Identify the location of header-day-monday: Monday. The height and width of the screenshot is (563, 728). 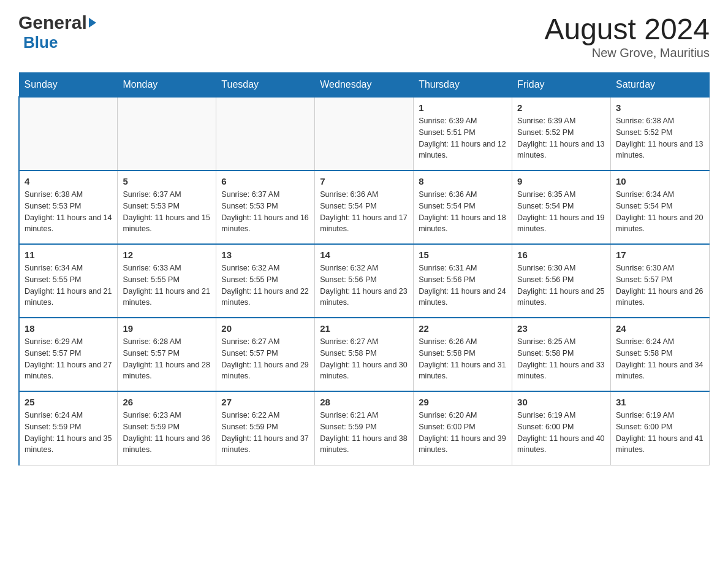
(167, 85).